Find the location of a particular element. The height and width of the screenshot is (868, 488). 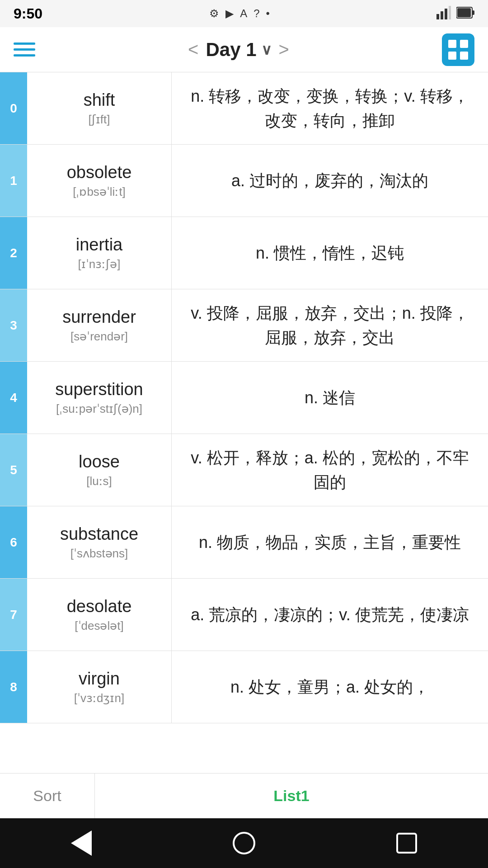

status-icons: ⚙ ▶ A ? • is located at coordinates (239, 14).